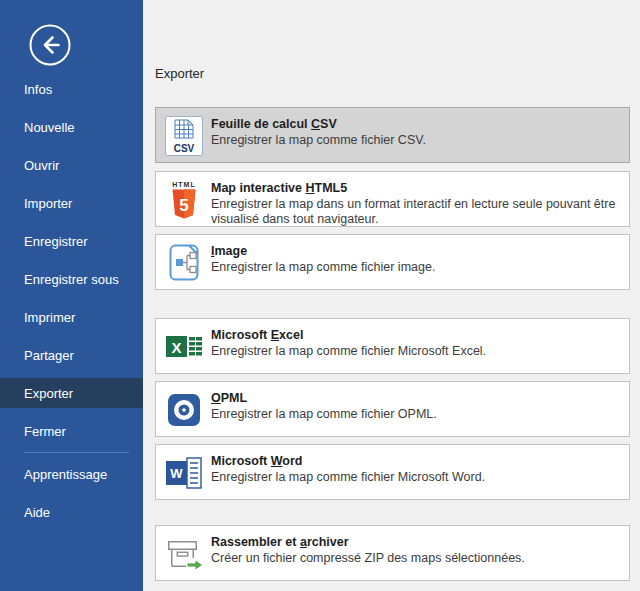 This screenshot has width=640, height=591. Describe the element at coordinates (184, 184) in the screenshot. I see `svg-text: HTML` at that location.